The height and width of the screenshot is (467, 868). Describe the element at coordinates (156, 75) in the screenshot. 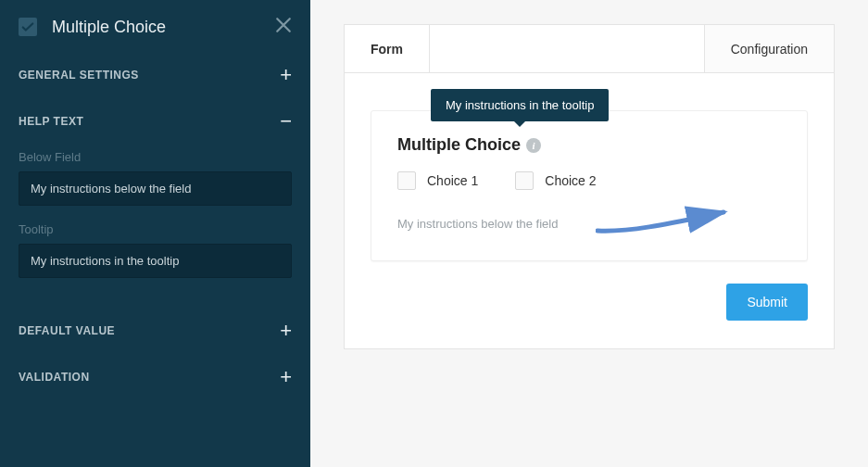

I see `section-general-settings: GENERAL SETTINGS +` at that location.